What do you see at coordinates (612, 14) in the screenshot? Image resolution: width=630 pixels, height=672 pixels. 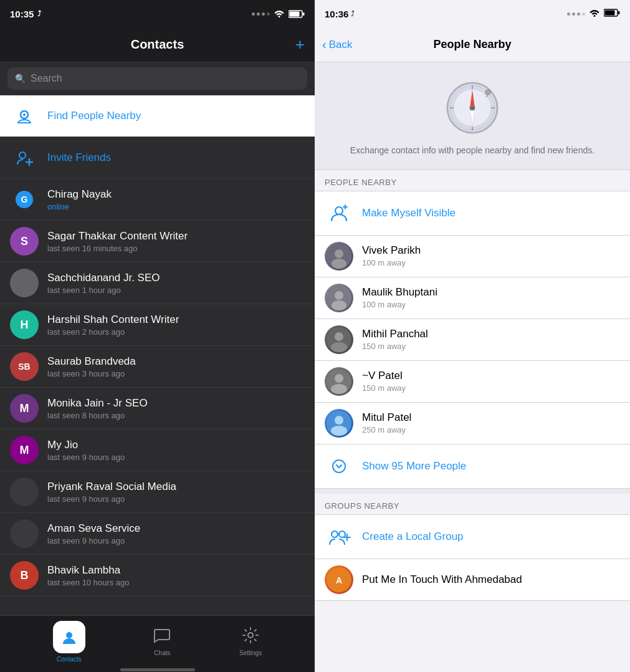 I see `right-battery-icon` at bounding box center [612, 14].